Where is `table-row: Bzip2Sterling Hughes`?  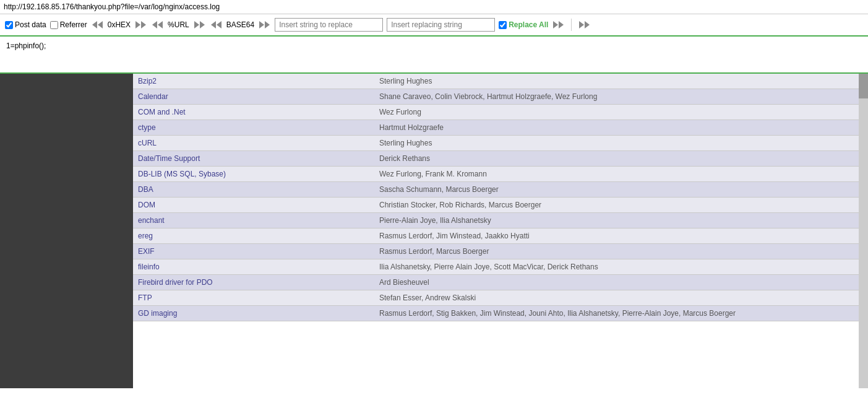
table-row: Bzip2Sterling Hughes is located at coordinates (496, 82).